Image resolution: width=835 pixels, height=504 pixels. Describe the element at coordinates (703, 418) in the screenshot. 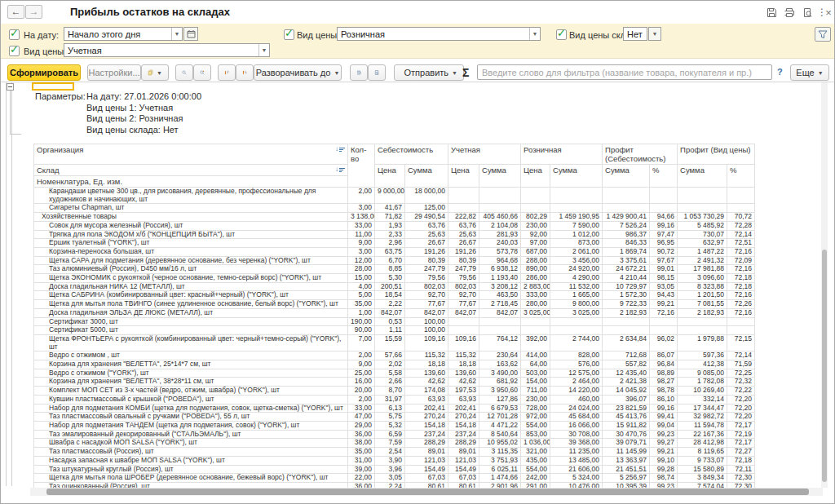

I see `cell-profit-price-sum: 32 982,72` at that location.